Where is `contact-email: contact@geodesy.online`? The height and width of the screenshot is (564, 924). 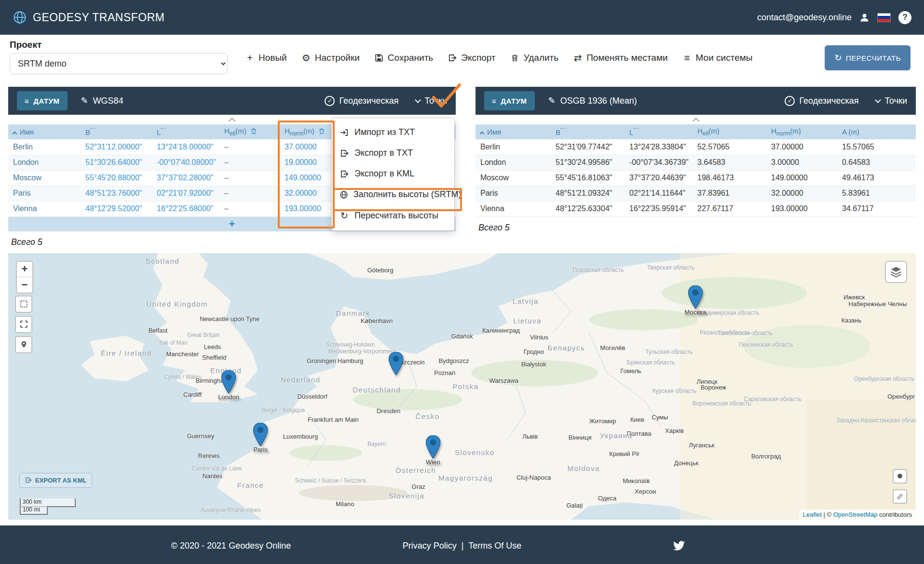 contact-email: contact@geodesy.online is located at coordinates (804, 17).